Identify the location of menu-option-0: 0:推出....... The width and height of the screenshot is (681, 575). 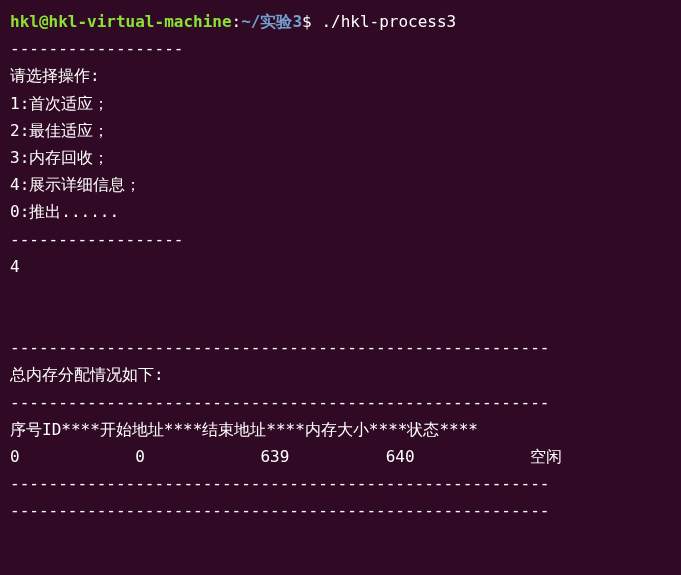
(340, 212).